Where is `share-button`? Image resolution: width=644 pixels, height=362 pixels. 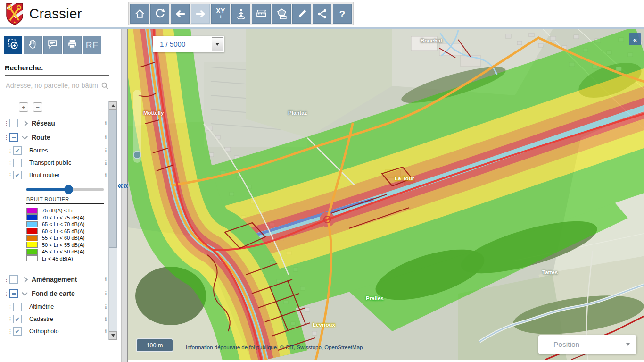
share-button is located at coordinates (322, 14).